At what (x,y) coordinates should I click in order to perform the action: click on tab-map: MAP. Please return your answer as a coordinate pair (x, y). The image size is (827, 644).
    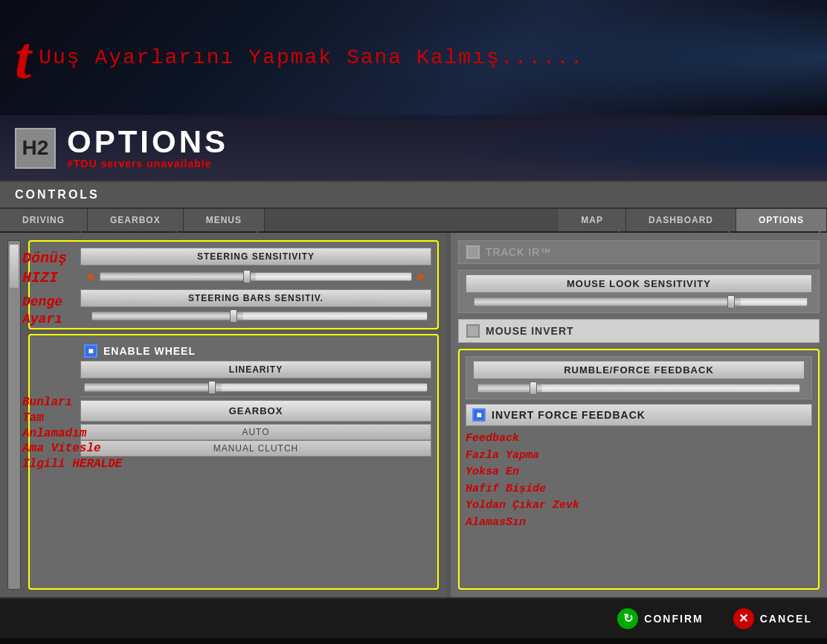
    Looking at the image, I should click on (592, 220).